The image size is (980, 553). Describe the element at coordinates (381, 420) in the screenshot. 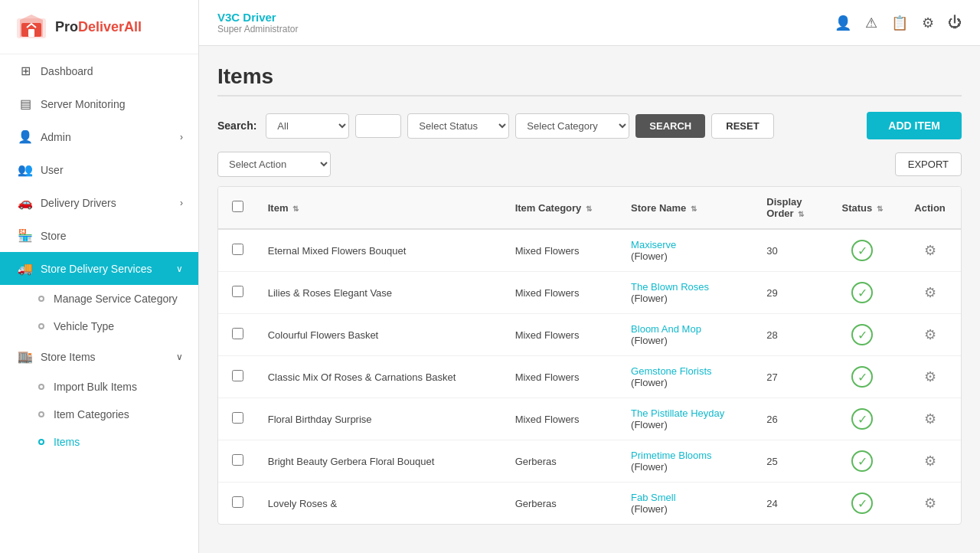

I see `cell-item: Floral Birthday Surprise` at that location.